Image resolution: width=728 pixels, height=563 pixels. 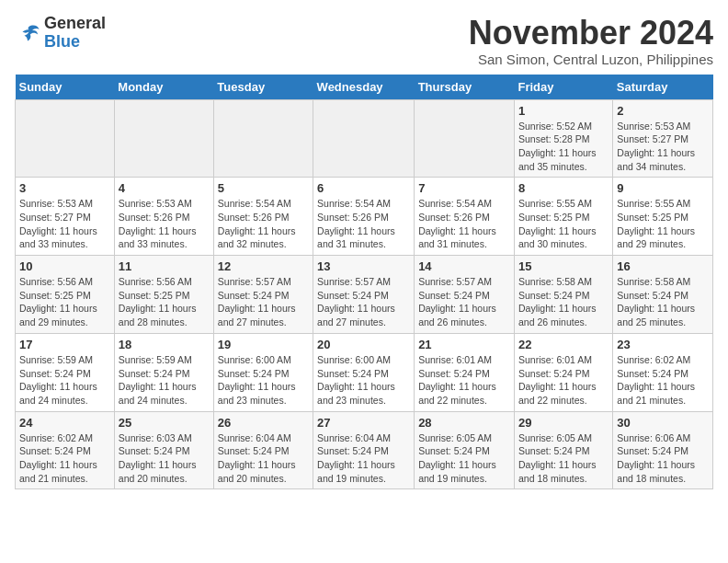 I want to click on day-number: 23, so click(x=663, y=344).